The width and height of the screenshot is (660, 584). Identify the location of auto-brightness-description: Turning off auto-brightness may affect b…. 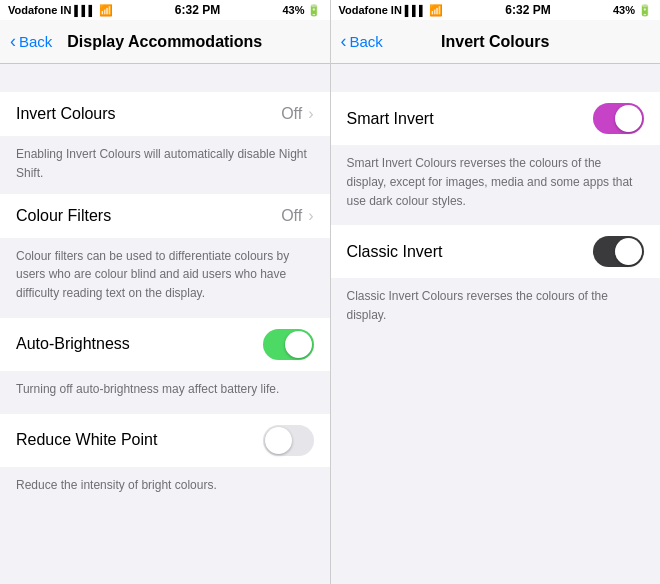
(148, 389).